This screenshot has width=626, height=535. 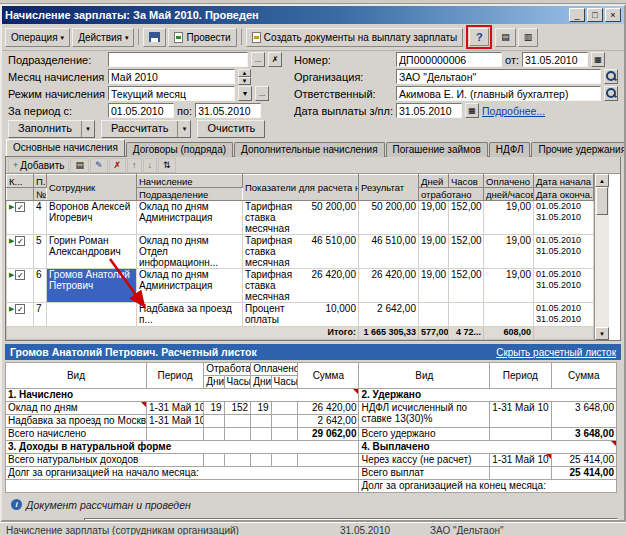 I want to click on responsible-lookup-button, so click(x=611, y=94).